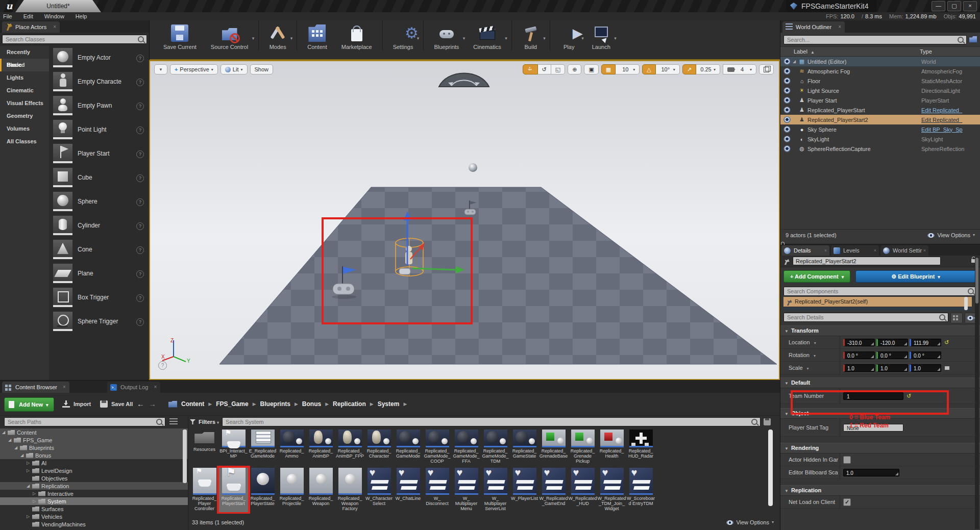 The height and width of the screenshot is (530, 980). Describe the element at coordinates (349, 404) in the screenshot. I see `breadcrumb-label: Replication` at that location.